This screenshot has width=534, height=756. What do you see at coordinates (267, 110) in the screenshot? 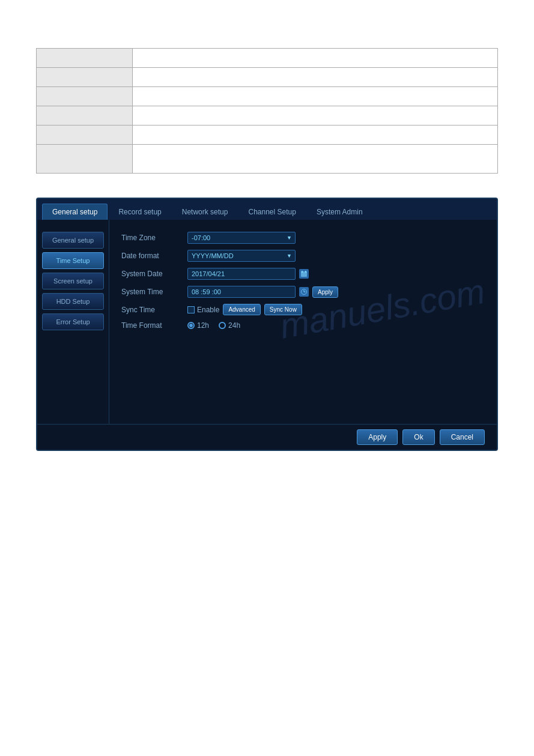
I see `info-table` at bounding box center [267, 110].